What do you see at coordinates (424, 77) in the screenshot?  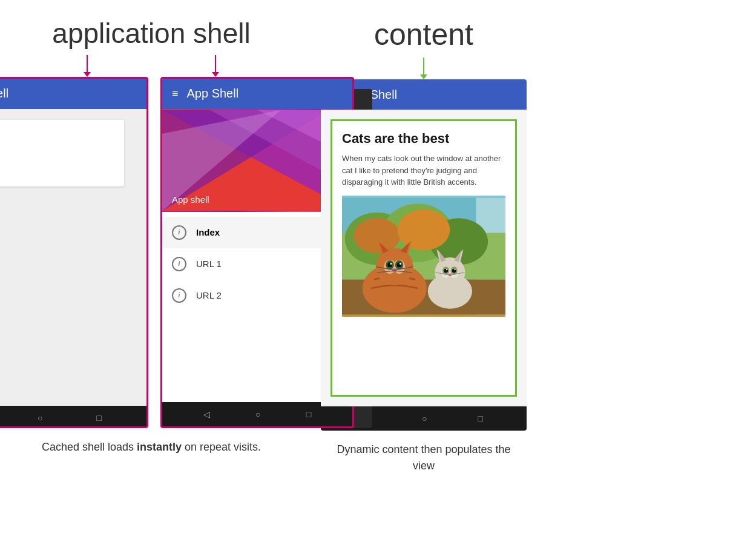 I see `content-arrow-head` at bounding box center [424, 77].